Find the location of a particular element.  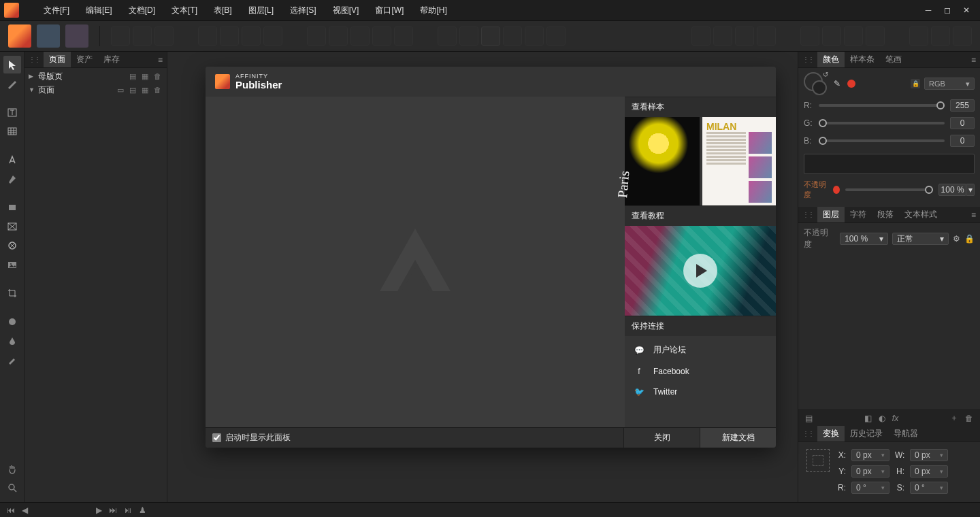

checkbox is located at coordinates (216, 438).